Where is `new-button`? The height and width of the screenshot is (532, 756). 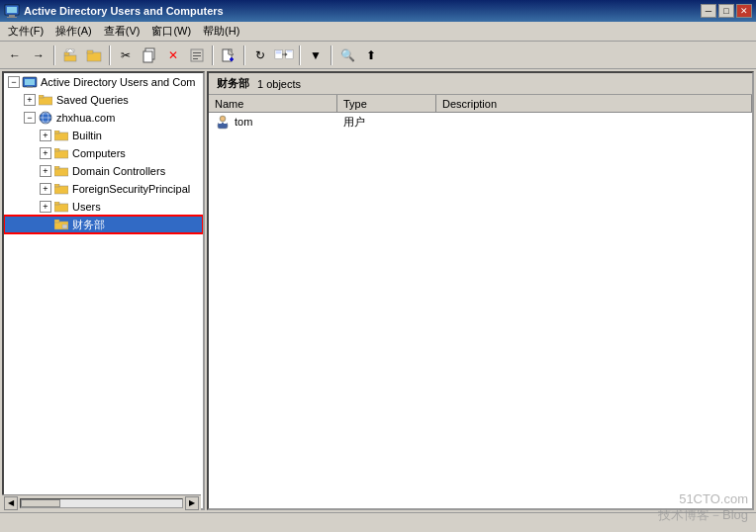 new-button is located at coordinates (229, 55).